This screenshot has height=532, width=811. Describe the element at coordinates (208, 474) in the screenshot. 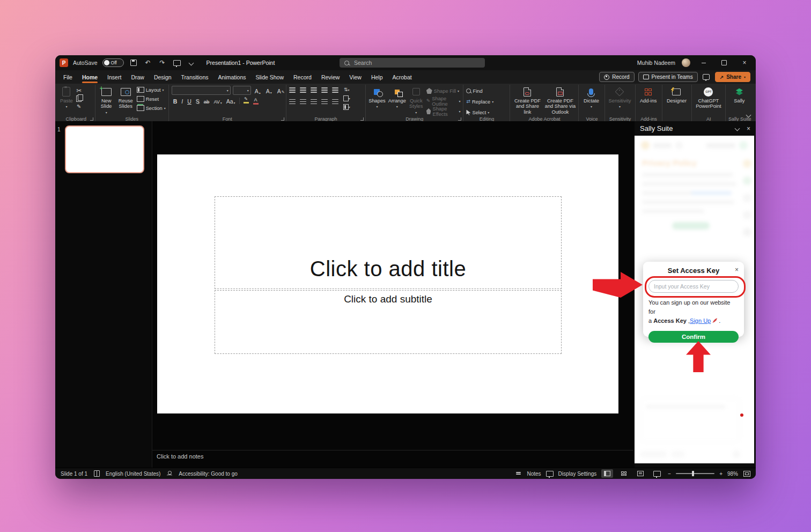

I see `accessibility-status: Accessibility: Good to go` at that location.